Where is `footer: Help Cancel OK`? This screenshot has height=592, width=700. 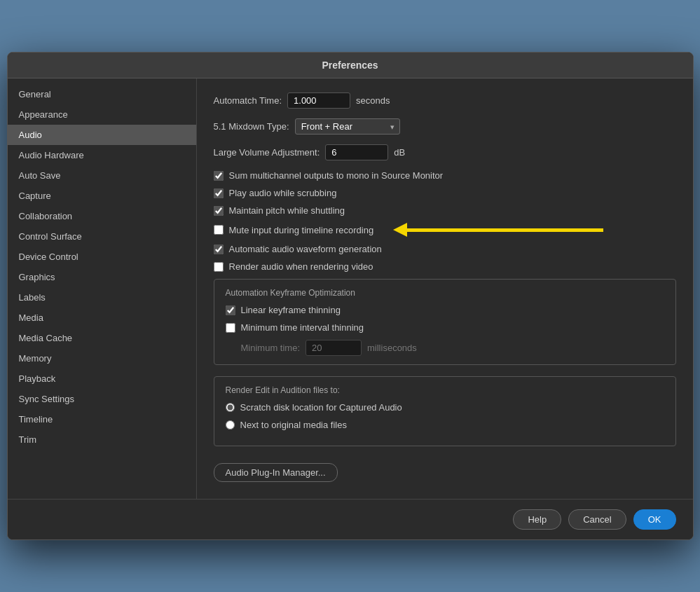
footer: Help Cancel OK is located at coordinates (350, 519).